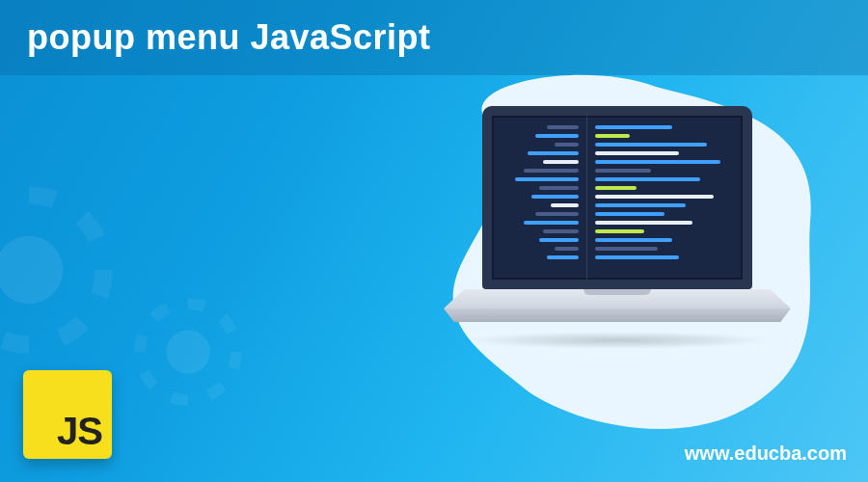 Image resolution: width=868 pixels, height=482 pixels. I want to click on laptop-screen, so click(617, 198).